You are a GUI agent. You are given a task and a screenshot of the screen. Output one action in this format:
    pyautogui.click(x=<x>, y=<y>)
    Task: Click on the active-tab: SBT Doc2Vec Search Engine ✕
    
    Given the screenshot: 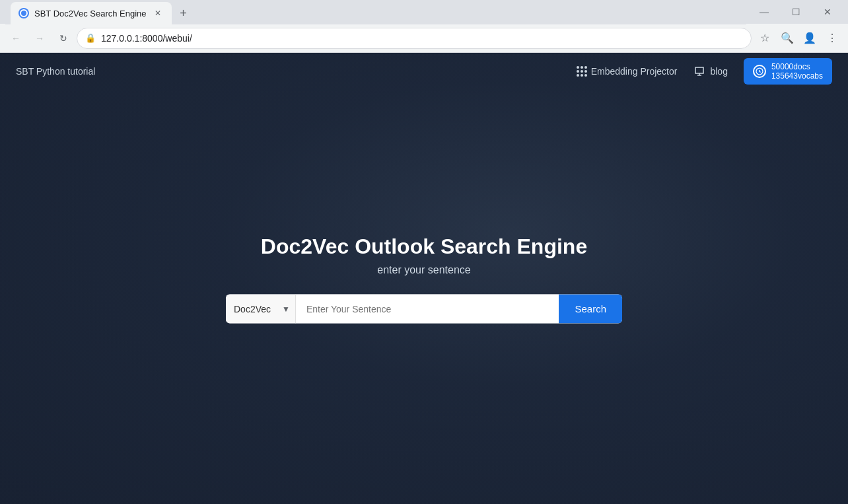 What is the action you would take?
    pyautogui.click(x=91, y=13)
    